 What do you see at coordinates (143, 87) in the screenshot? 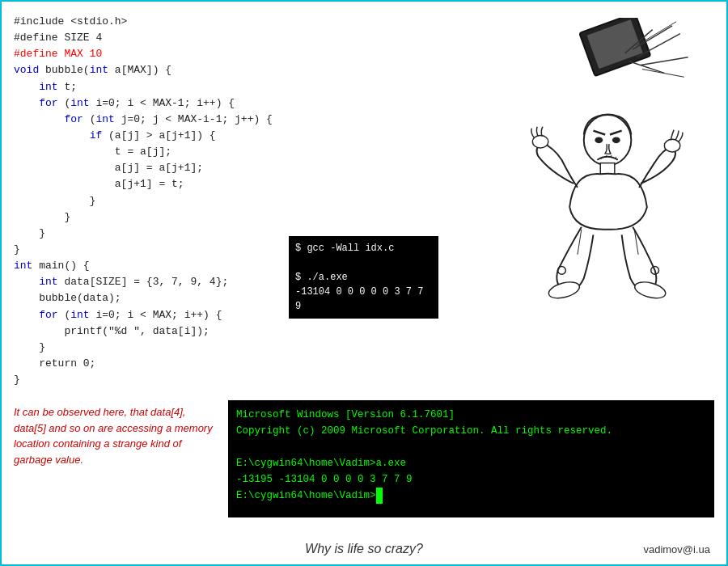
I see `code-line-5: int t;` at bounding box center [143, 87].